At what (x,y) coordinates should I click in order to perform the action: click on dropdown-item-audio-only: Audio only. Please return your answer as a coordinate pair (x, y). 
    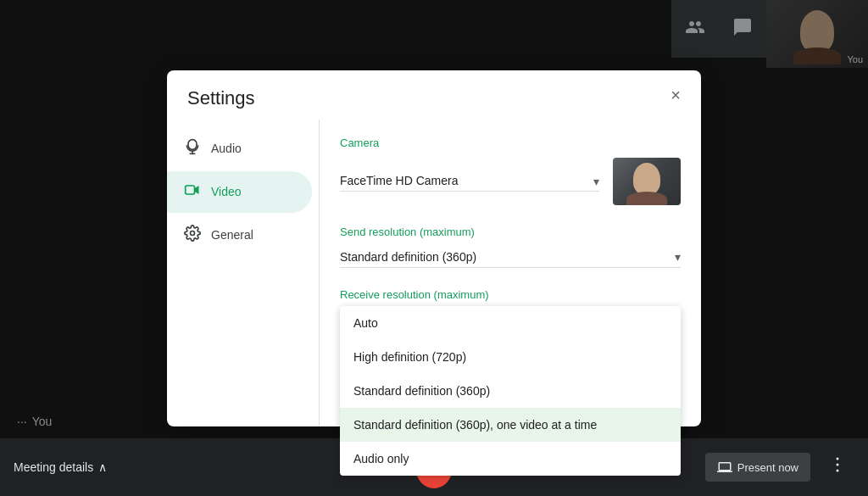
    Looking at the image, I should click on (510, 459).